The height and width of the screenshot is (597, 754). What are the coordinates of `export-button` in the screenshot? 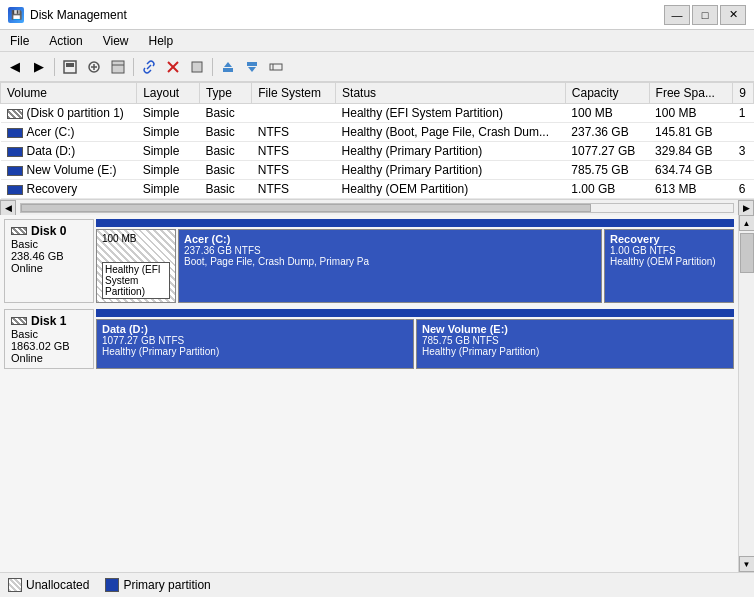 It's located at (252, 67).